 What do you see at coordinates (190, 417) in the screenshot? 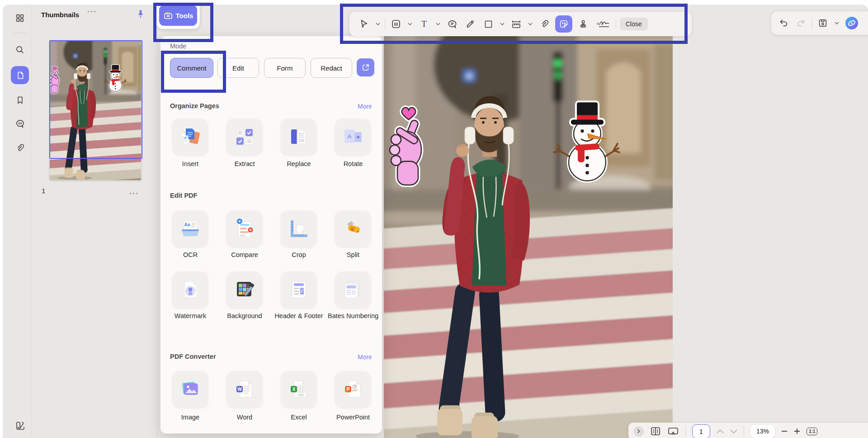
I see `tool-label: Image` at bounding box center [190, 417].